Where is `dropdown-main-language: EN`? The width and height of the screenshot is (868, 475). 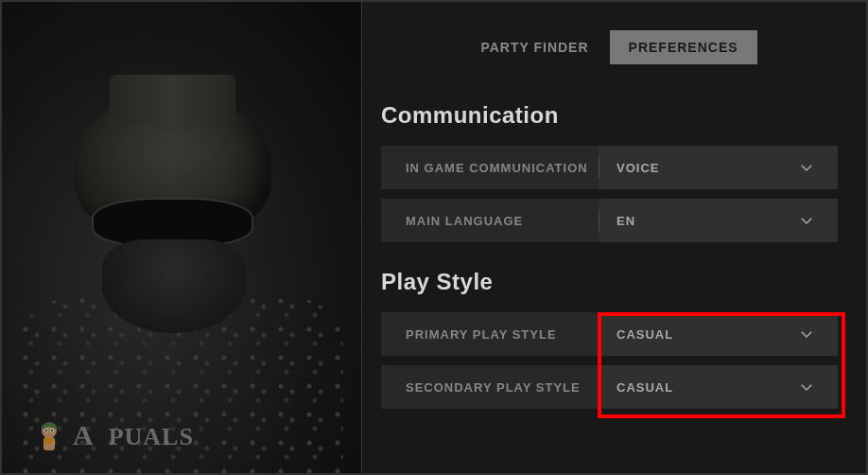
dropdown-main-language: EN is located at coordinates (719, 220).